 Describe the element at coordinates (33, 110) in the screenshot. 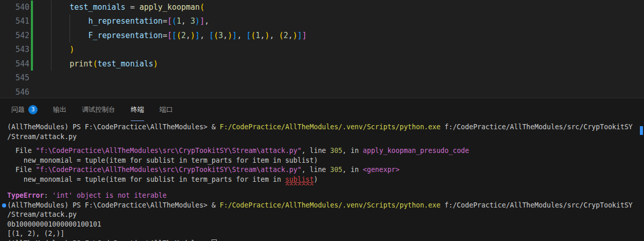

I see `problems-count-badge: 3` at that location.